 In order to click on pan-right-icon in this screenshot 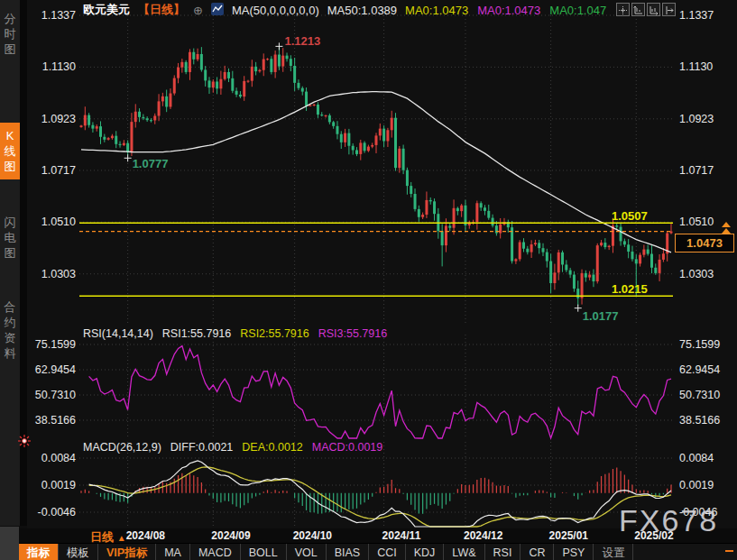, I will do `click(669, 9)`.